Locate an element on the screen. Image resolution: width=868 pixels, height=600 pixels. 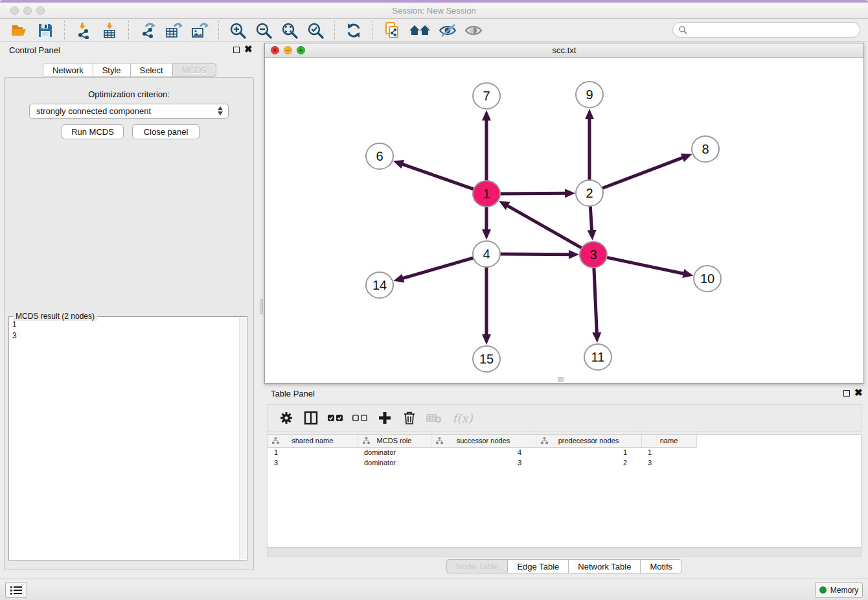
zoom-selected-icon is located at coordinates (315, 30).